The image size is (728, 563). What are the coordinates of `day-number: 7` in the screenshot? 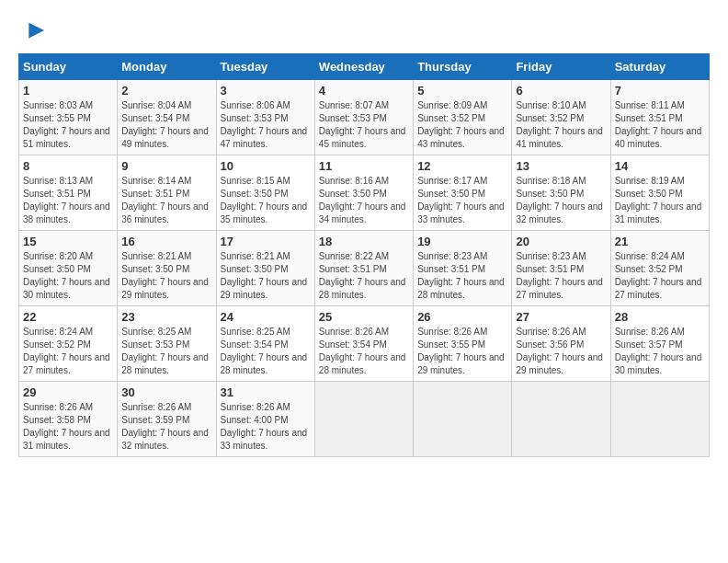 It's located at (660, 90).